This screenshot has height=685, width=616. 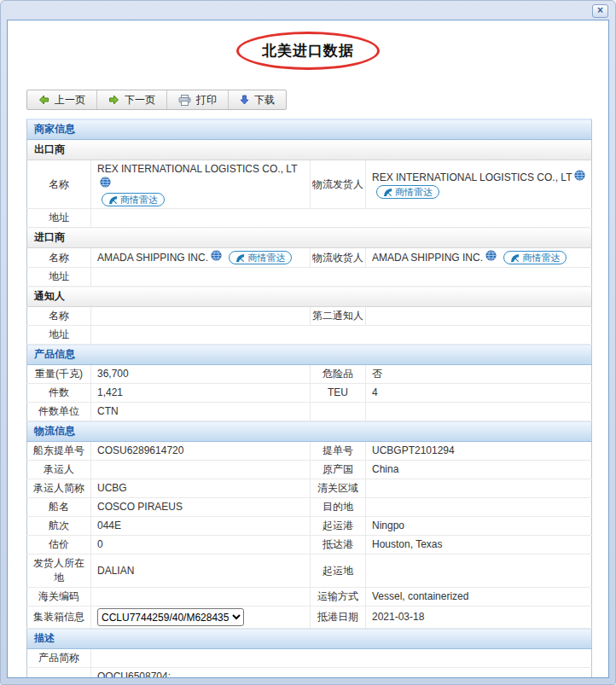 I want to click on field-label: 产品简称, so click(x=60, y=659).